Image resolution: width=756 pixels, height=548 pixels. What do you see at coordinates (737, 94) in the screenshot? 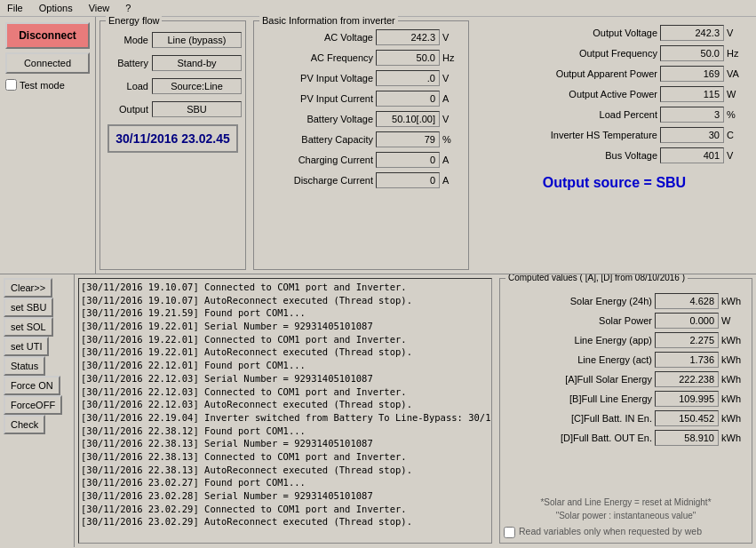
I see `right-info-unit-3: W` at bounding box center [737, 94].